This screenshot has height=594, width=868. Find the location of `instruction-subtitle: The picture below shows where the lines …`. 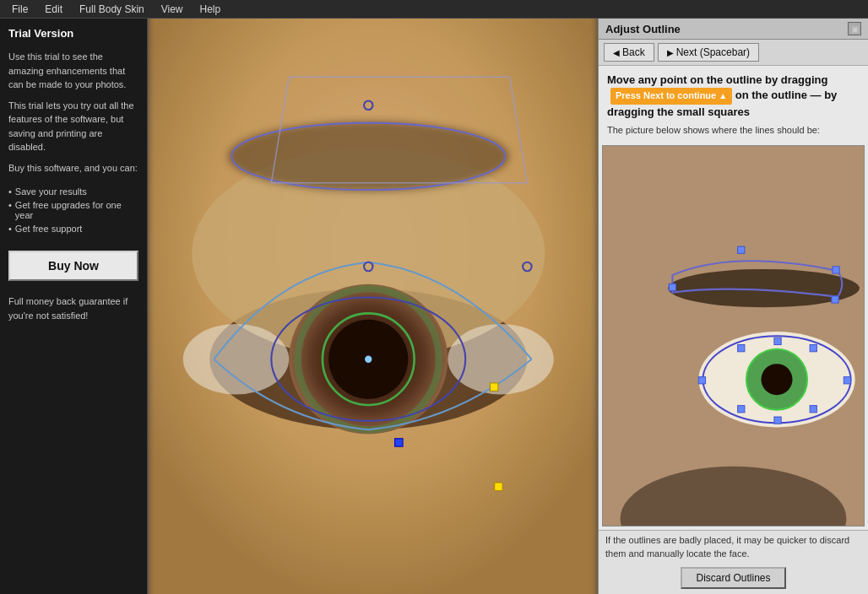

instruction-subtitle: The picture below shows where the lines … is located at coordinates (733, 130).